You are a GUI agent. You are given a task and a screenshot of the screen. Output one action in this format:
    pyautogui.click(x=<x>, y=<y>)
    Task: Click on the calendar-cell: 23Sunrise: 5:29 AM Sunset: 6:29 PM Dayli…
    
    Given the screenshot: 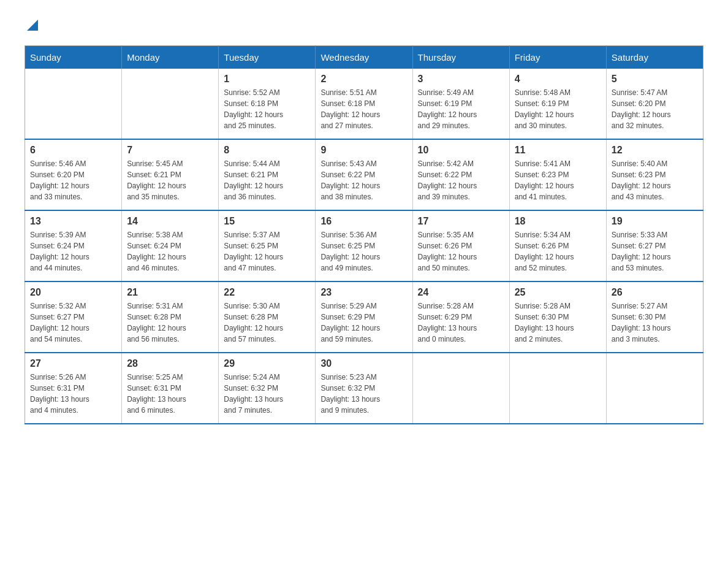 What is the action you would take?
    pyautogui.click(x=364, y=317)
    